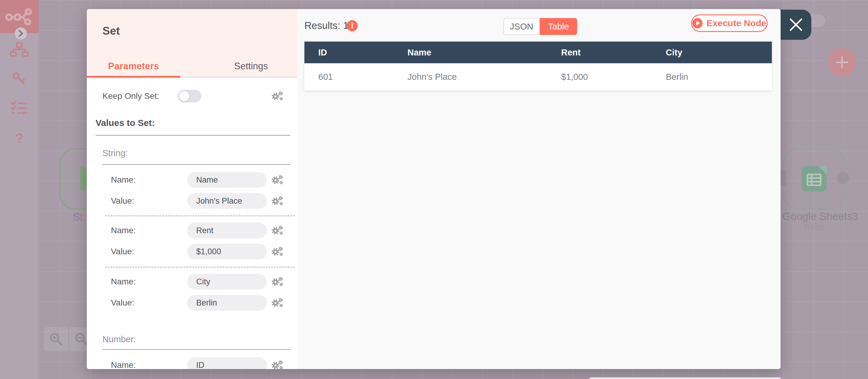 The width and height of the screenshot is (868, 379). Describe the element at coordinates (219, 201) in the screenshot. I see `string-0-value-value: John's Place` at that location.